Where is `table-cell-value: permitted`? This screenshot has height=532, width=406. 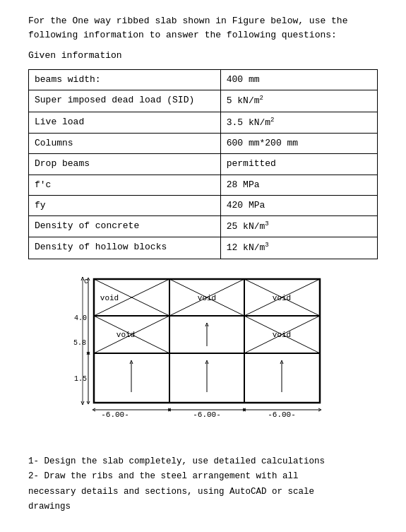
table-cell-value: permitted is located at coordinates (299, 164).